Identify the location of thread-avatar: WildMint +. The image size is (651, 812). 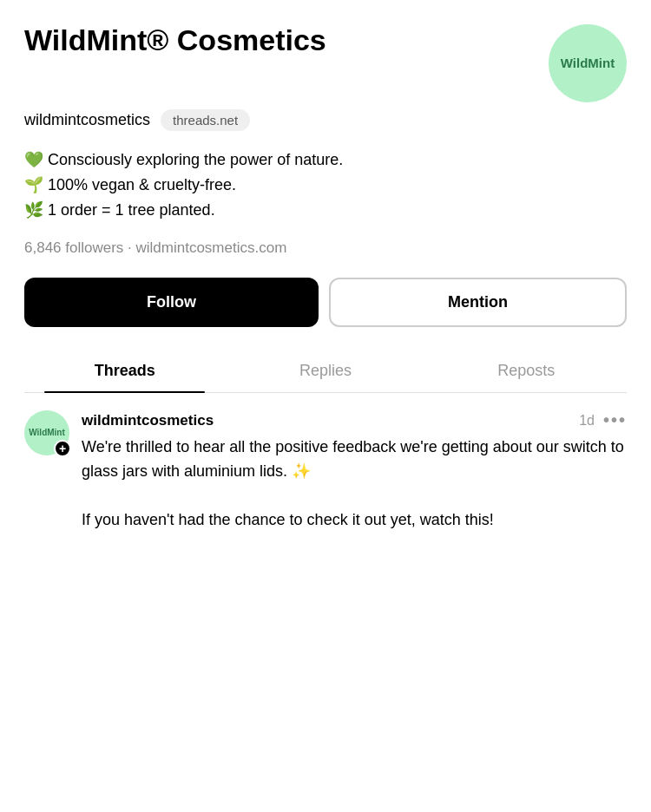
(47, 433).